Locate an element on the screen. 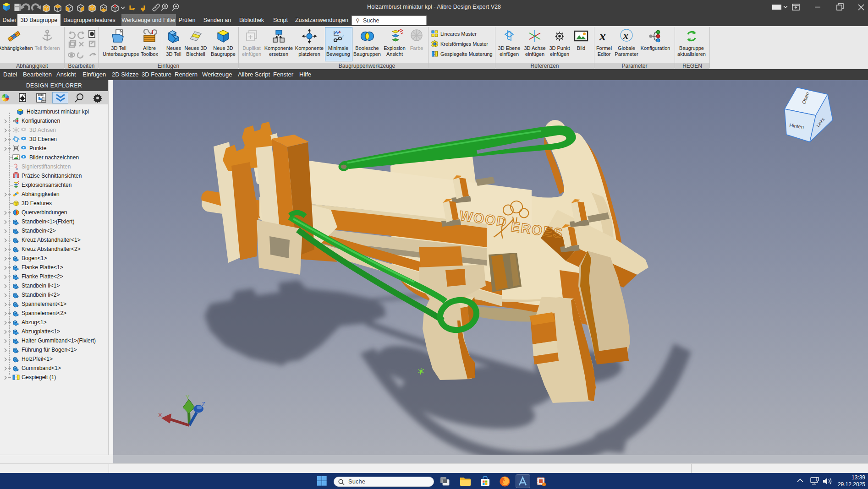  svg-text: Z is located at coordinates (203, 404).